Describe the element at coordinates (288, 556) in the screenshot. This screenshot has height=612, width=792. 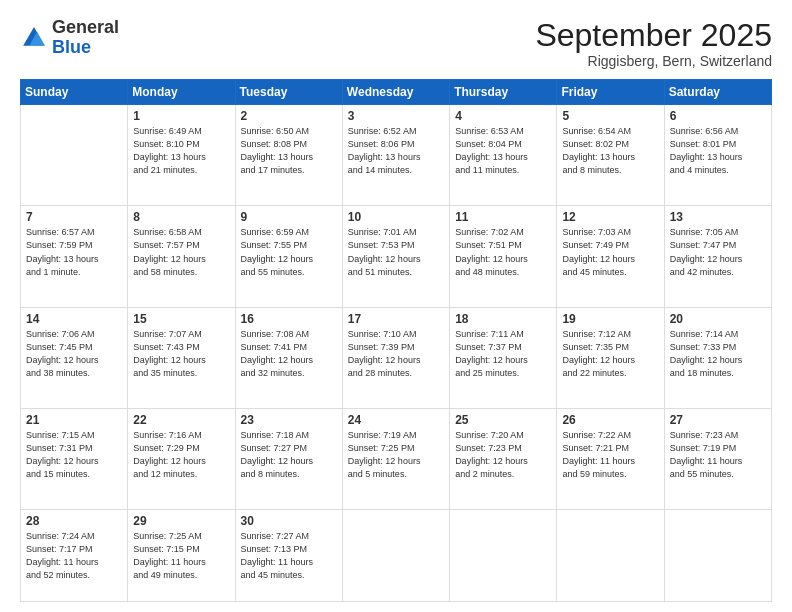
I see `calendar-day-cell: 30Sunrise: 7:27 AM Sunset: 7:13 PM Dayli…` at that location.